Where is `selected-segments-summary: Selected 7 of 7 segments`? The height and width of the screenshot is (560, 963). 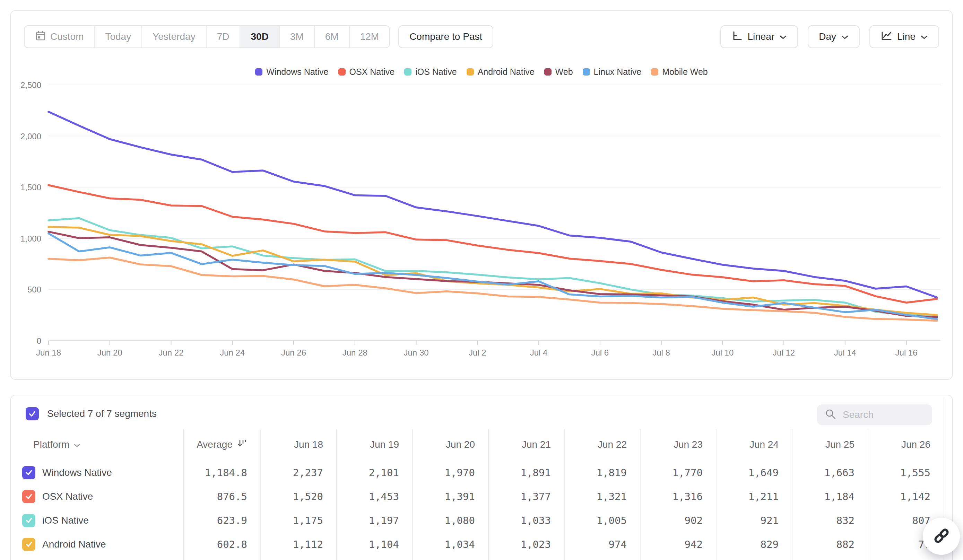 selected-segments-summary: Selected 7 of 7 segments is located at coordinates (102, 414).